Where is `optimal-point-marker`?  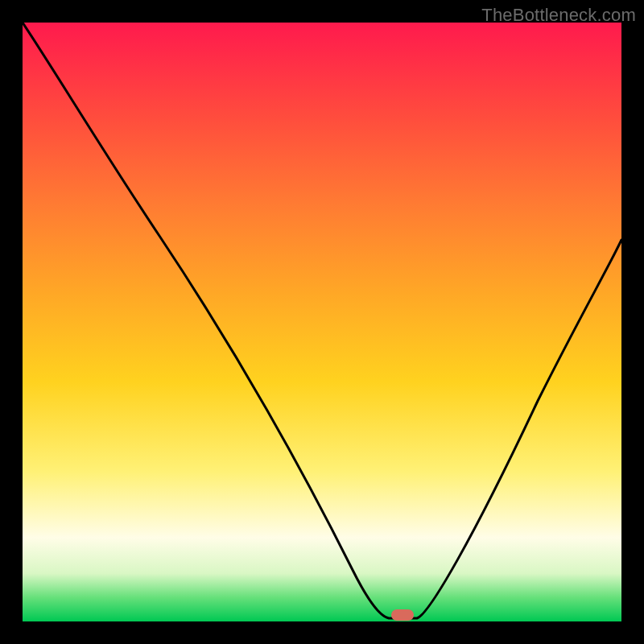
optimal-point-marker is located at coordinates (402, 615).